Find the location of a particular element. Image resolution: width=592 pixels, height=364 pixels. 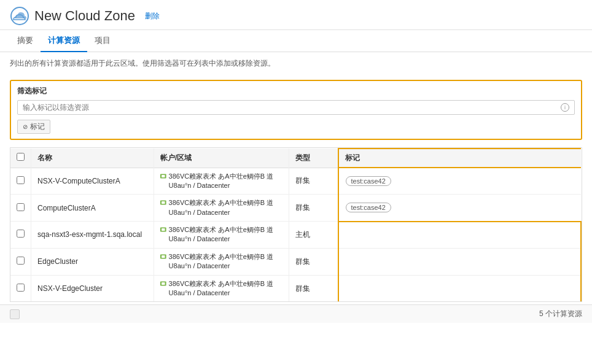

tab-projects: 项目 is located at coordinates (103, 41).